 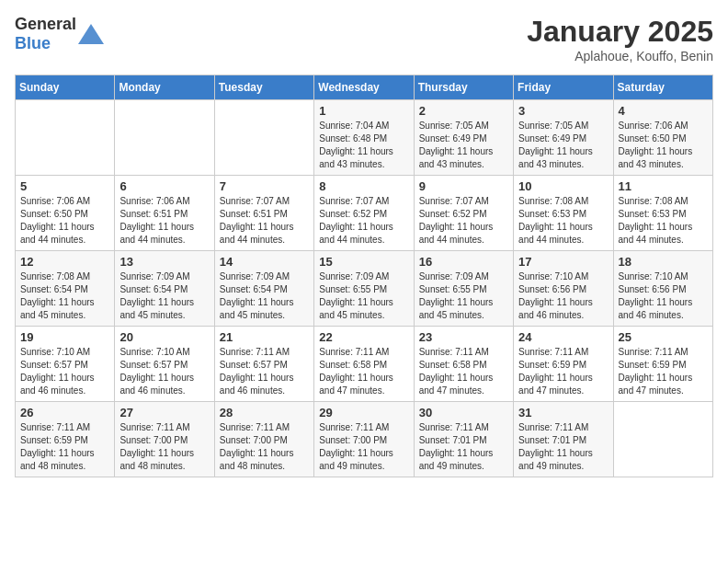 What do you see at coordinates (64, 372) in the screenshot?
I see `day-info: Sunrise: 7:10 AMSunset: 6:57 PMDaylight:…` at bounding box center [64, 372].